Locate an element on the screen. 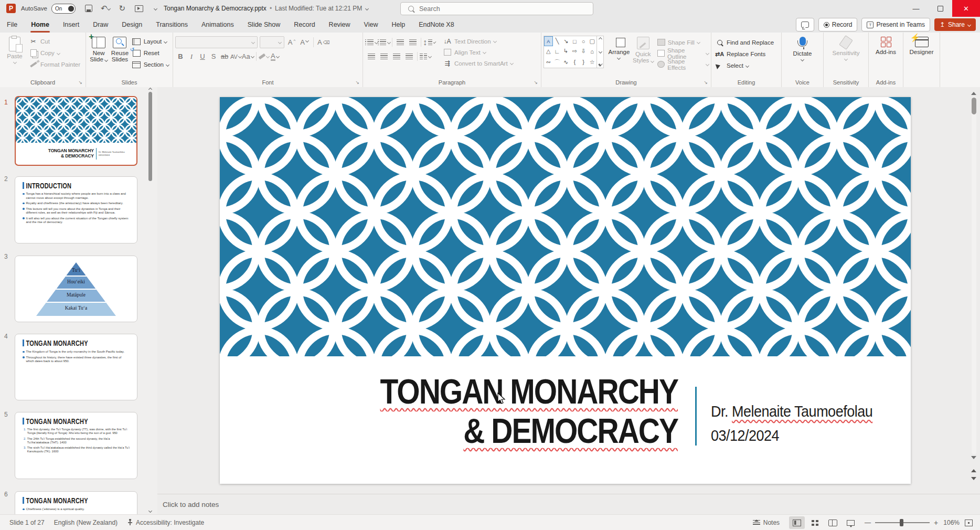 Image resolution: width=980 pixels, height=530 pixels. minimize-button: — is located at coordinates (916, 8).